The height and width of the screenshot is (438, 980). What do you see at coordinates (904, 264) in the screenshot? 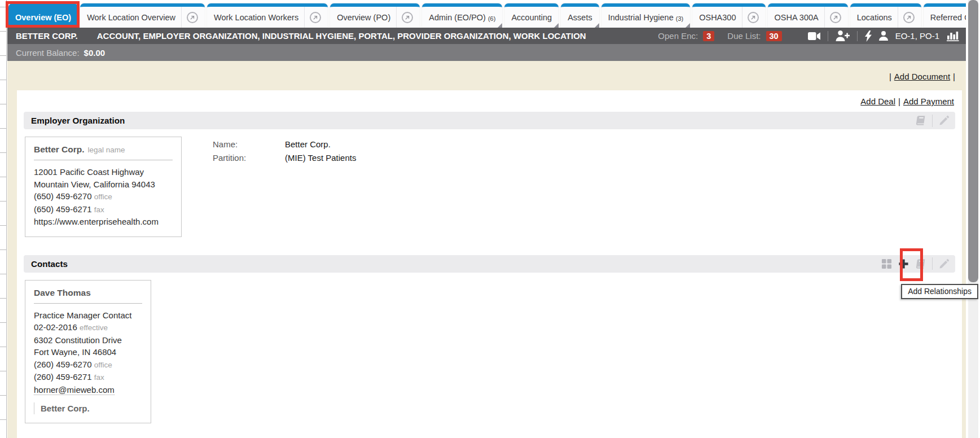
I see `add-relationships-plus-icon` at bounding box center [904, 264].